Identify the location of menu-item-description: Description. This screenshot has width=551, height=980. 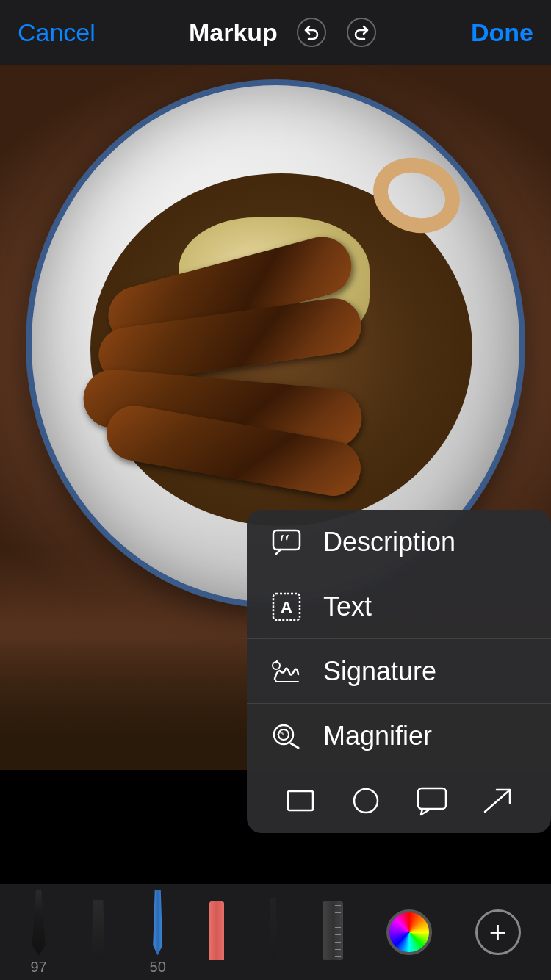
(399, 542).